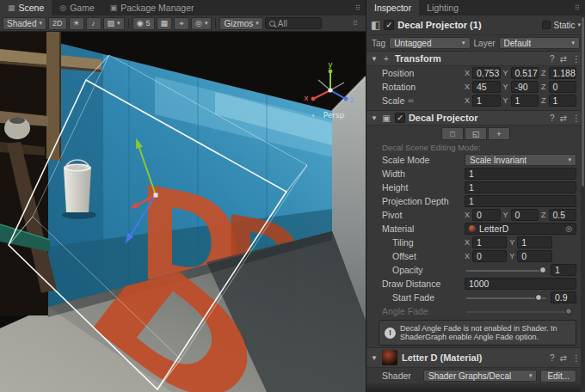 This screenshot has height=392, width=585. What do you see at coordinates (563, 297) in the screenshot?
I see `start-fade-field: 0.9` at bounding box center [563, 297].